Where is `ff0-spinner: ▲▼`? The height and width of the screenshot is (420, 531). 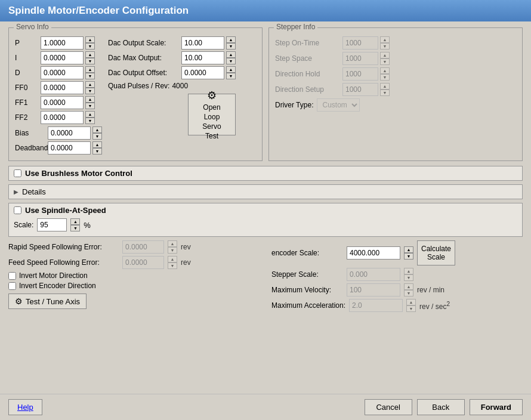
ff0-spinner: ▲▼ is located at coordinates (90, 88).